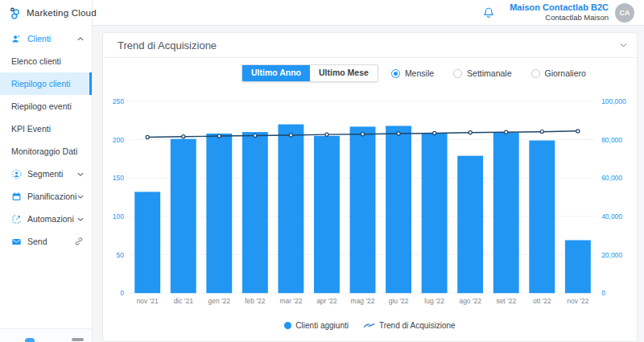  What do you see at coordinates (46, 84) in the screenshot?
I see `sidebar-item-riepilogo-clienti: Riepilogo clienti` at bounding box center [46, 84].